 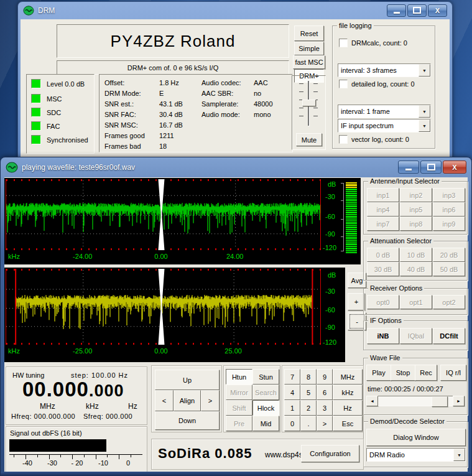 I want to click on tune-up-button: Up, so click(x=187, y=380).